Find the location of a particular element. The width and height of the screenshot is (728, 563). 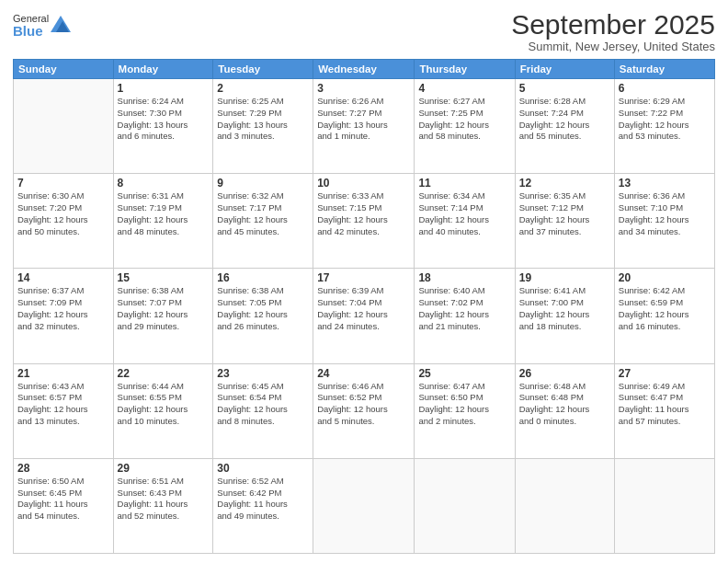

day-number: 24 is located at coordinates (364, 373).